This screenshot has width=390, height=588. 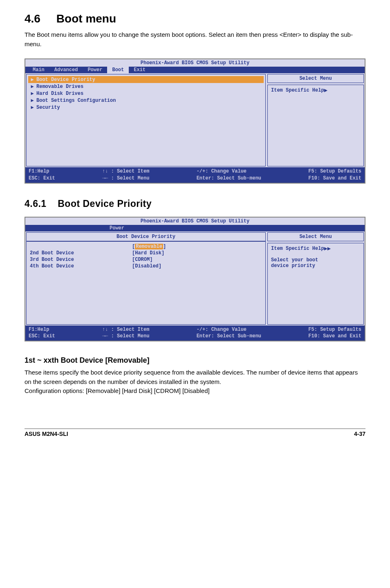 What do you see at coordinates (76, 101) in the screenshot?
I see `menu-item-label: Boot Settings Configuration` at bounding box center [76, 101].